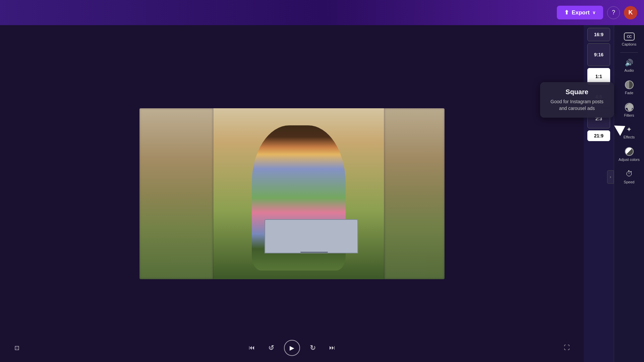 The image size is (644, 362). Describe the element at coordinates (629, 70) in the screenshot. I see `audio-label: Audio` at that location.